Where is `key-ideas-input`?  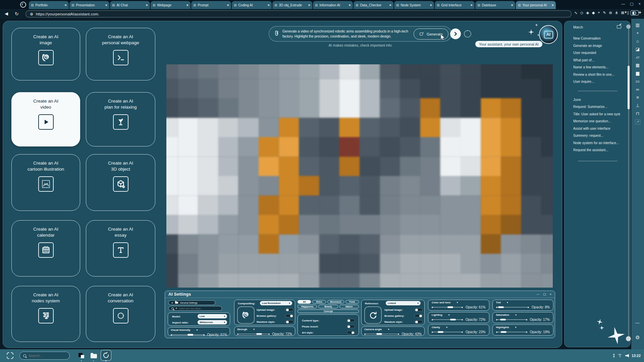
key-ideas-input is located at coordinates (196, 308).